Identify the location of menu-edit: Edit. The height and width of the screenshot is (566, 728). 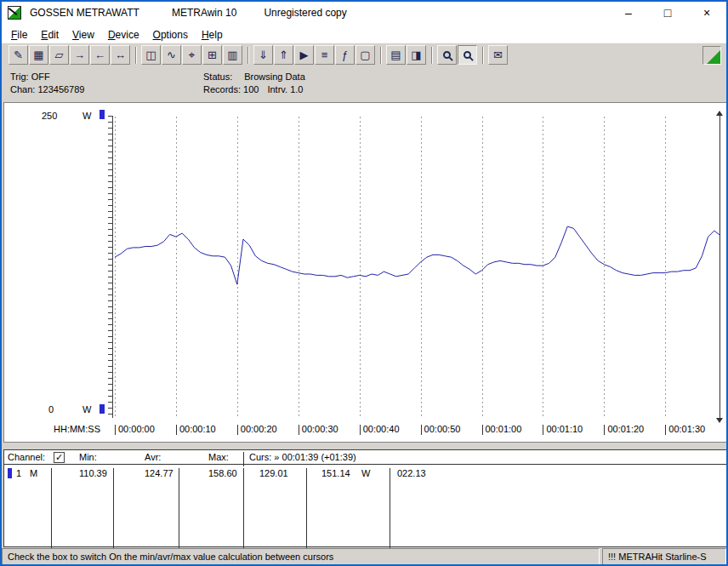
(49, 33).